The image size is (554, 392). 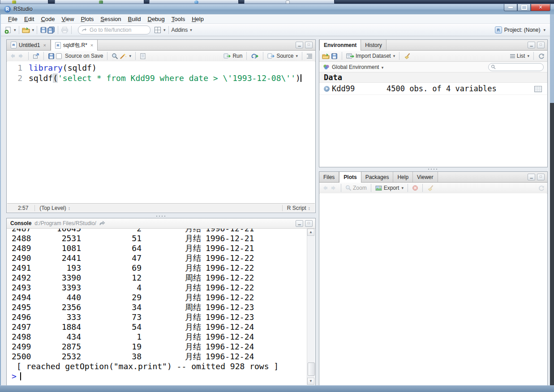 I want to click on rerun-button, so click(x=255, y=56).